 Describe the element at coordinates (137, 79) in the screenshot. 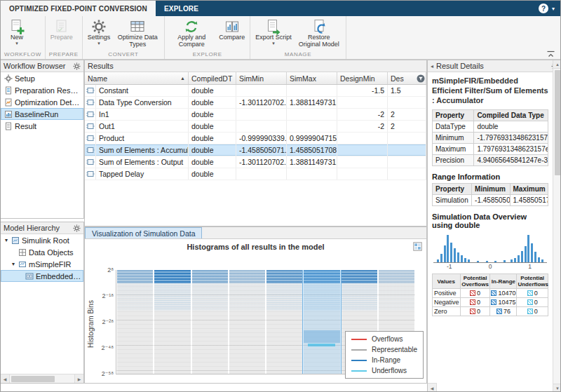

I see `column-header-name: Name▲` at that location.